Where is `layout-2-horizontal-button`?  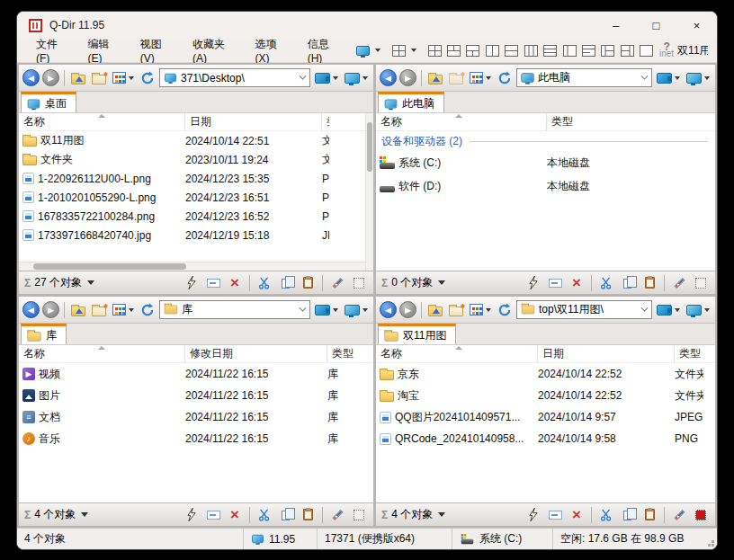
layout-2-horizontal-button is located at coordinates (512, 50).